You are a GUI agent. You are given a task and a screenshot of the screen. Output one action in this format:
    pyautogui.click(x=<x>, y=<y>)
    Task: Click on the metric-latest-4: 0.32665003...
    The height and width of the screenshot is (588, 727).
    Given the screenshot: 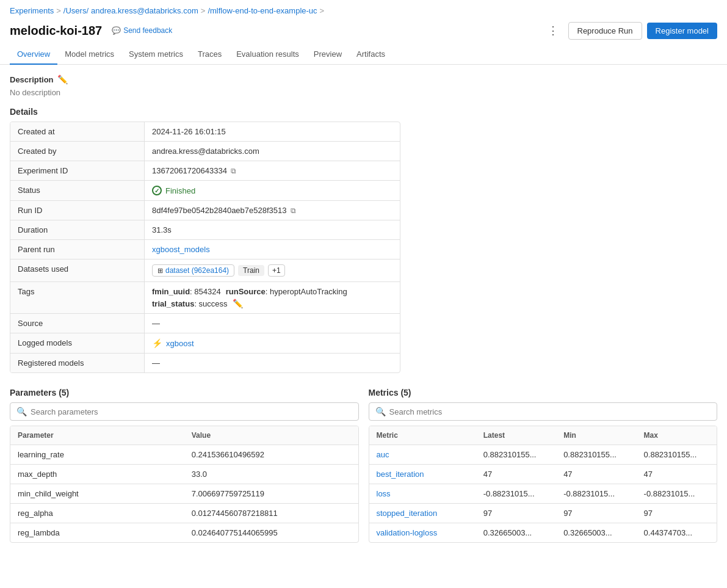 What is the action you would take?
    pyautogui.click(x=516, y=532)
    